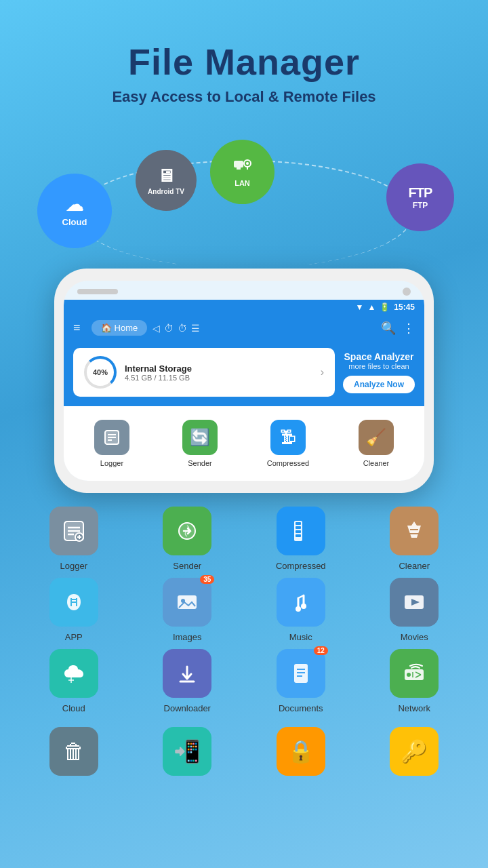  Describe the element at coordinates (288, 463) in the screenshot. I see `compressed-label: Compressed` at that location.